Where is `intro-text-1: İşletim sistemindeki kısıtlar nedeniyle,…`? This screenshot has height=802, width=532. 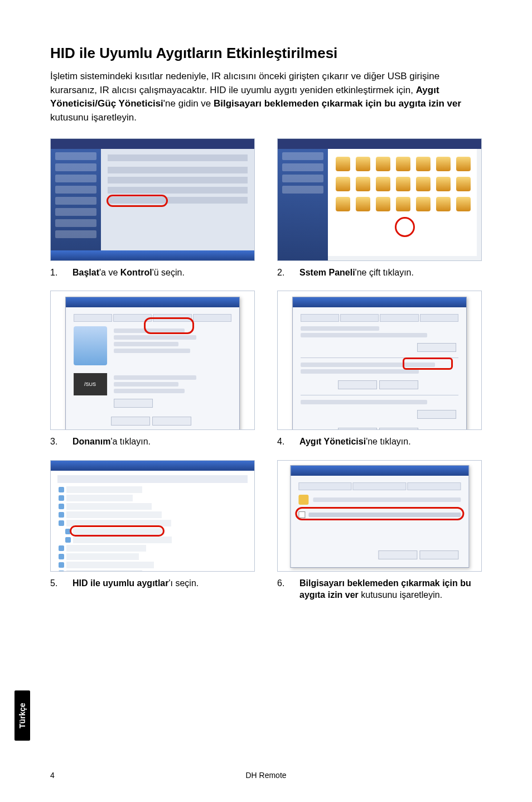 intro-text-1: İşletim sistemindeki kısıtlar nedeniyle,… is located at coordinates (245, 83).